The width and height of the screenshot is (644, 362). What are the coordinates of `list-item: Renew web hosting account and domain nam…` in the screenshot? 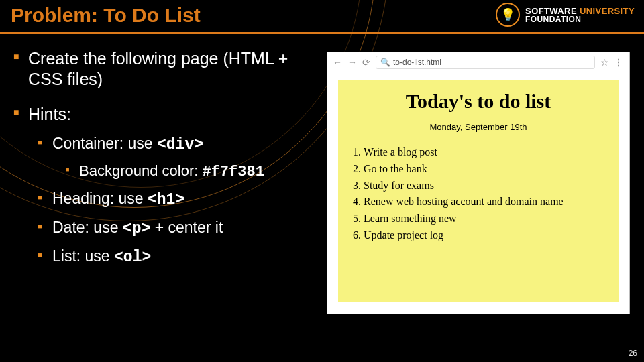 It's located at (487, 202).